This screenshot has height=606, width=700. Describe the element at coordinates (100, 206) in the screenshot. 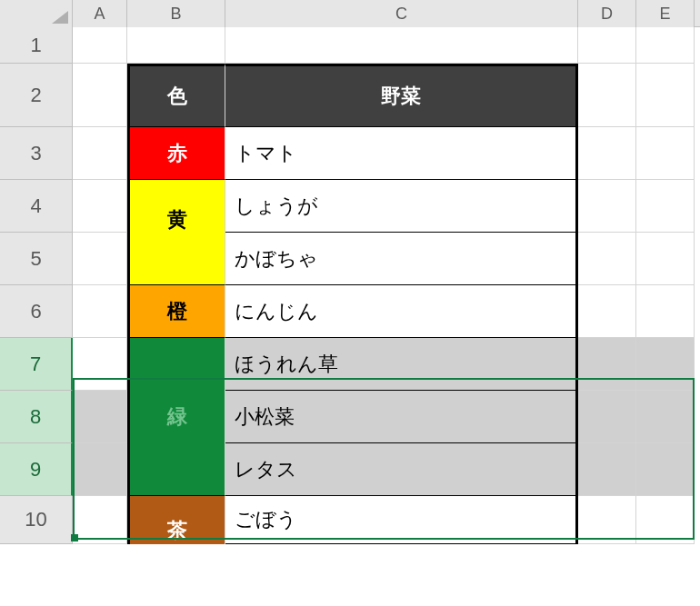

I see `cell-A4` at that location.